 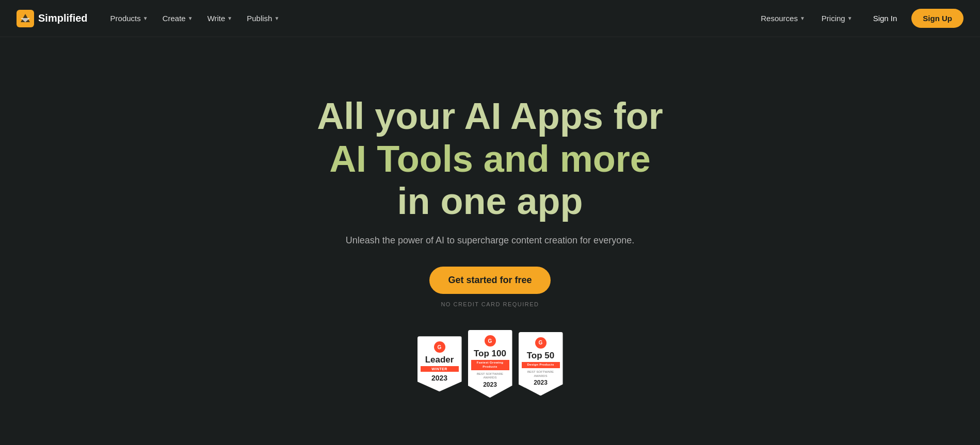 I want to click on brand-name: Simplified, so click(x=63, y=19).